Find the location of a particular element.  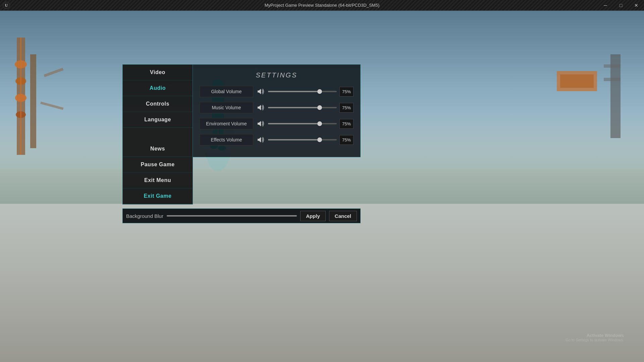

close-button: ✕ is located at coordinates (636, 5).